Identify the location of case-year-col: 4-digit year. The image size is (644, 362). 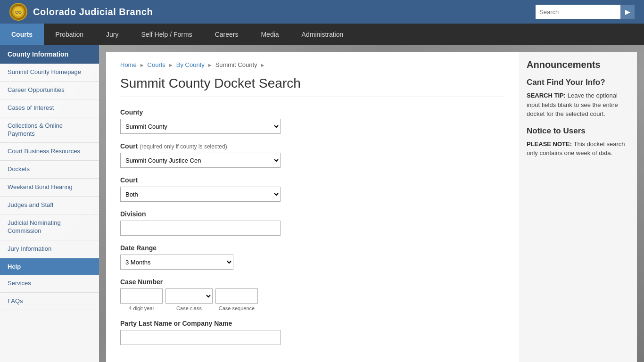
(141, 300).